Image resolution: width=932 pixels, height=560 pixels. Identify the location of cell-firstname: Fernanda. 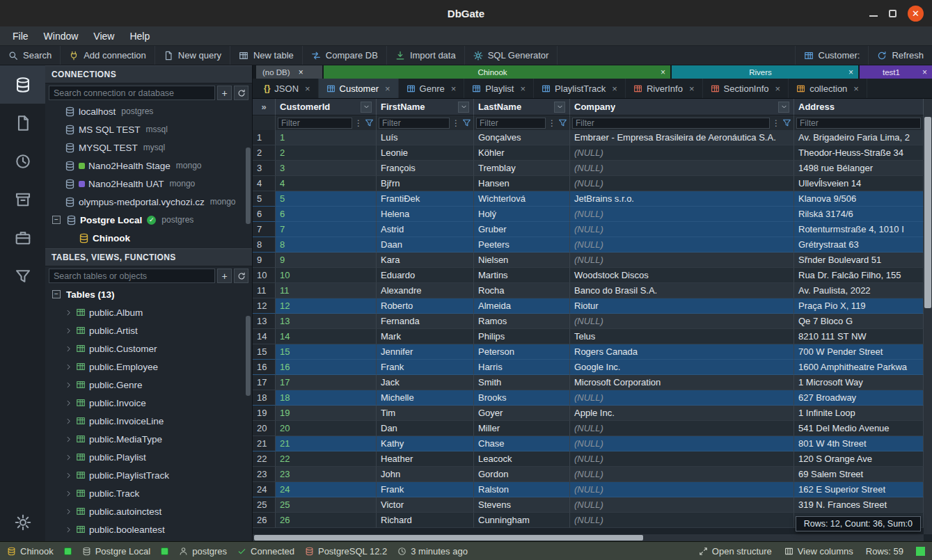
(425, 321).